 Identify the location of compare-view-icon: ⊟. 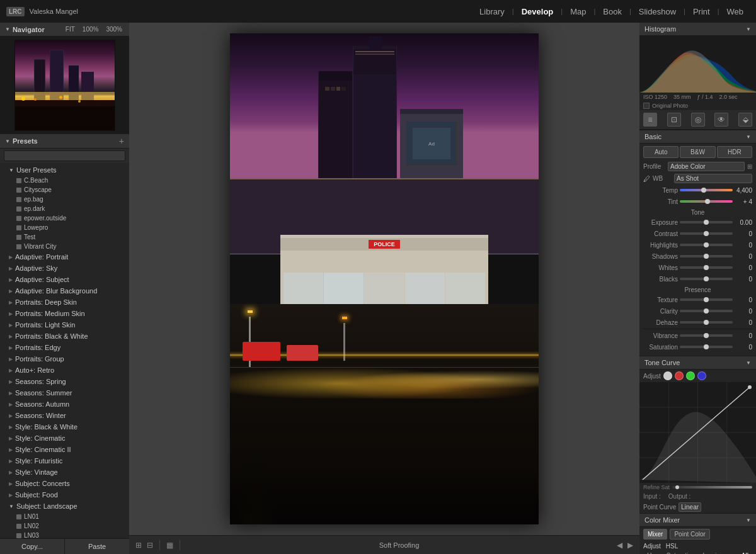
(150, 545).